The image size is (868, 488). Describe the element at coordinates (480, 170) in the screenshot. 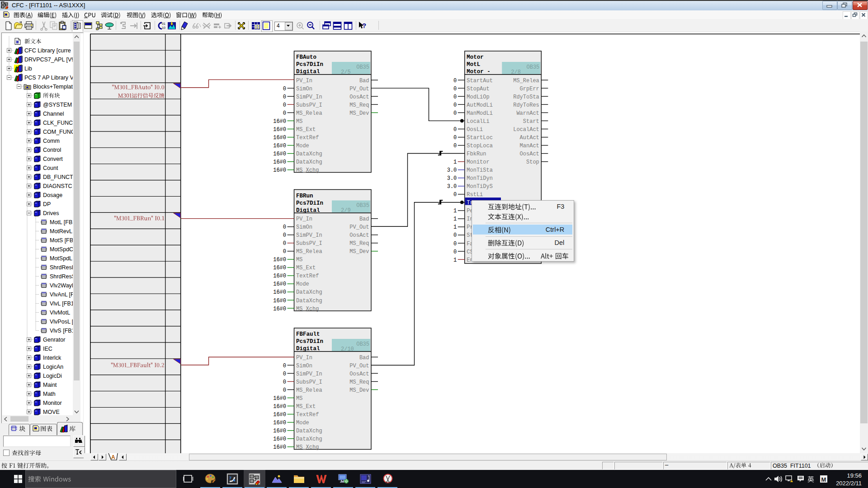

I see `svg-text: MonTiSta` at that location.